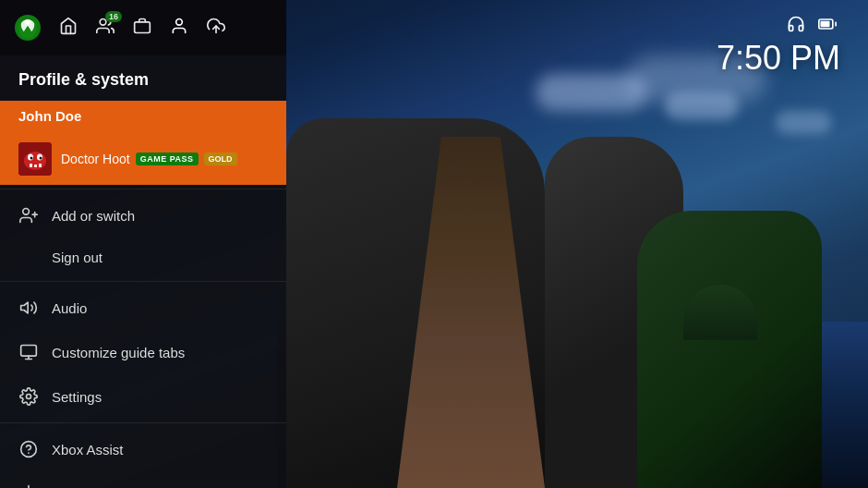 This screenshot has width=868, height=488. What do you see at coordinates (167, 159) in the screenshot?
I see `gamepass-badge: GAME PASS` at bounding box center [167, 159].